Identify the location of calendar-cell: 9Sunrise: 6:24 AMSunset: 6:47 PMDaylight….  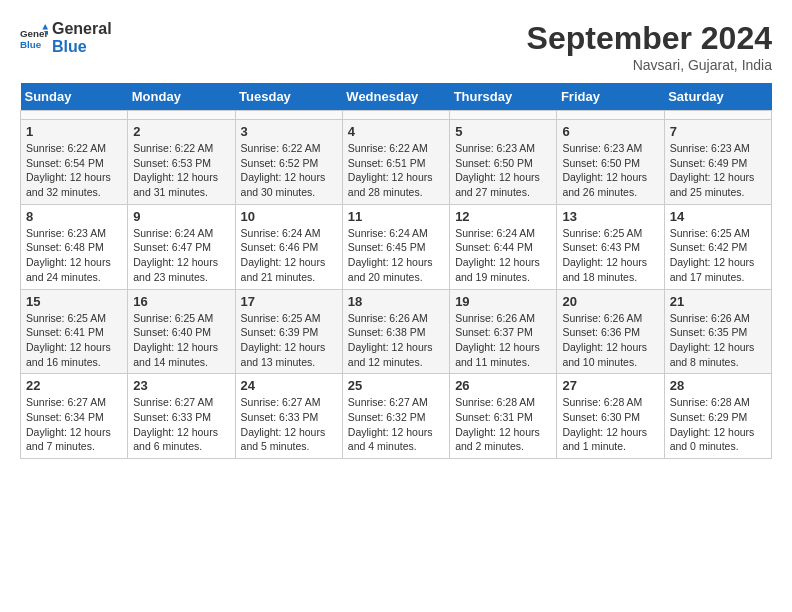
(182, 246).